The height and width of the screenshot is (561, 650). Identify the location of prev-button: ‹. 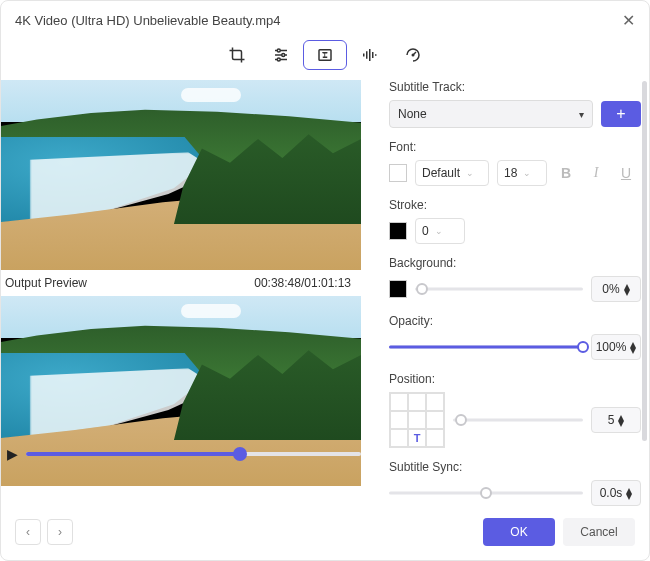
(28, 532).